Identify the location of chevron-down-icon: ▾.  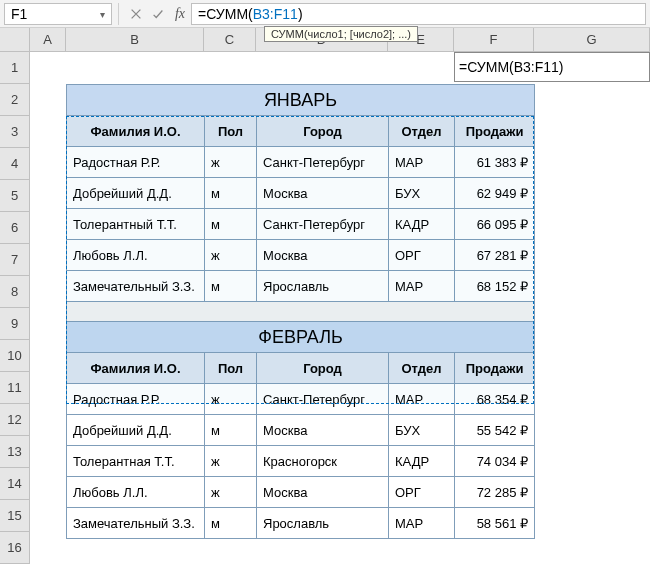
(102, 15).